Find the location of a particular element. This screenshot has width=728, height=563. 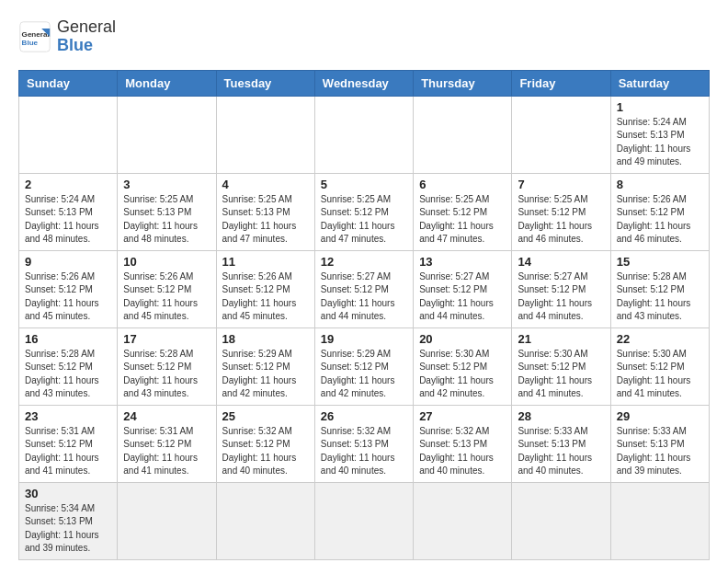

day-number: 28 is located at coordinates (561, 416).